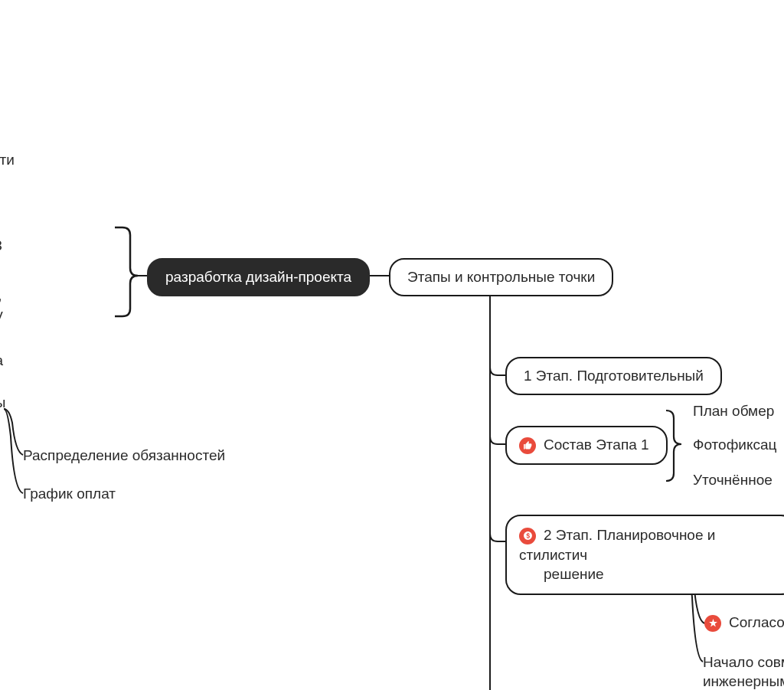 Image resolution: width=784 pixels, height=690 pixels. I want to click on frag-photo-line2: к по проекту, so click(2, 315).